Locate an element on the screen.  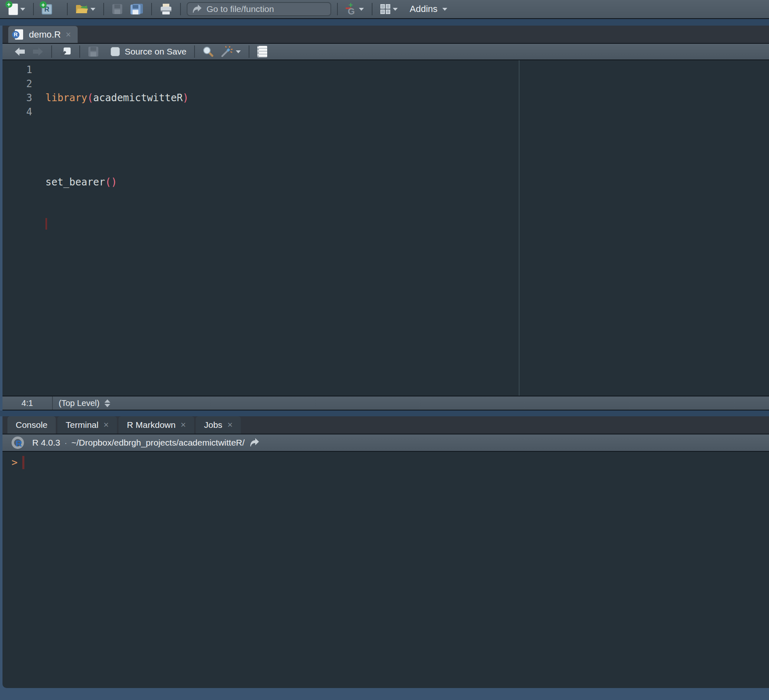
line-number: 2 is located at coordinates (17, 84).